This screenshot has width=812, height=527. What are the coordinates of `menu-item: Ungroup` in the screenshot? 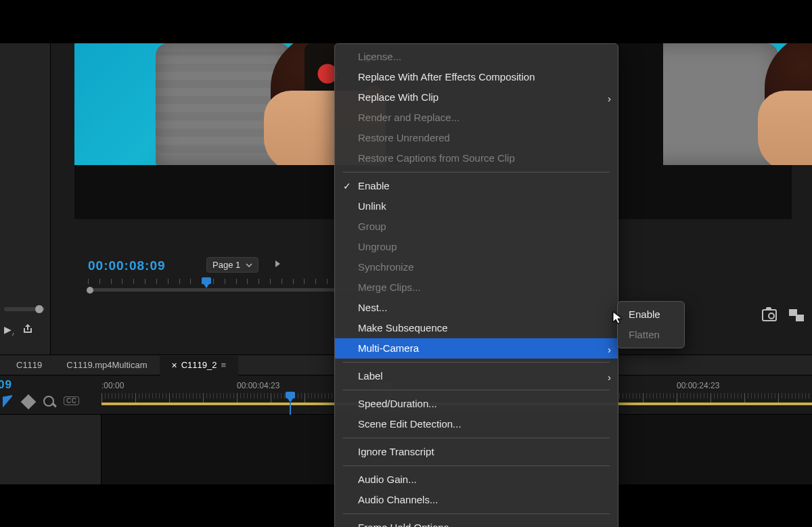 It's located at (476, 247).